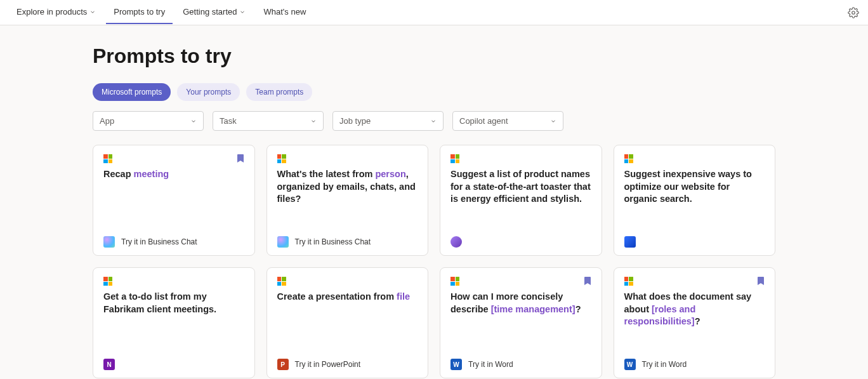 The height and width of the screenshot is (379, 868). What do you see at coordinates (214, 13) in the screenshot?
I see `nav-item-2: Getting started` at bounding box center [214, 13].